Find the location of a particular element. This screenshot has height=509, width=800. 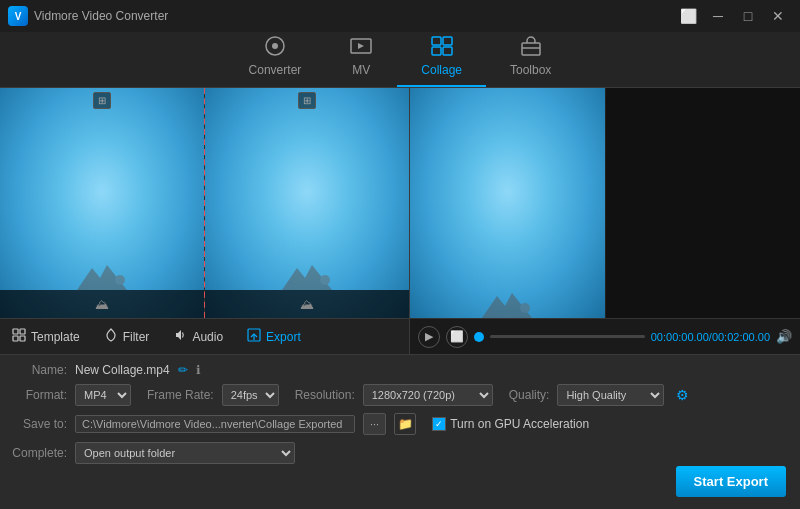

mountain-icon-2: ⛰ is located at coordinates (307, 304).